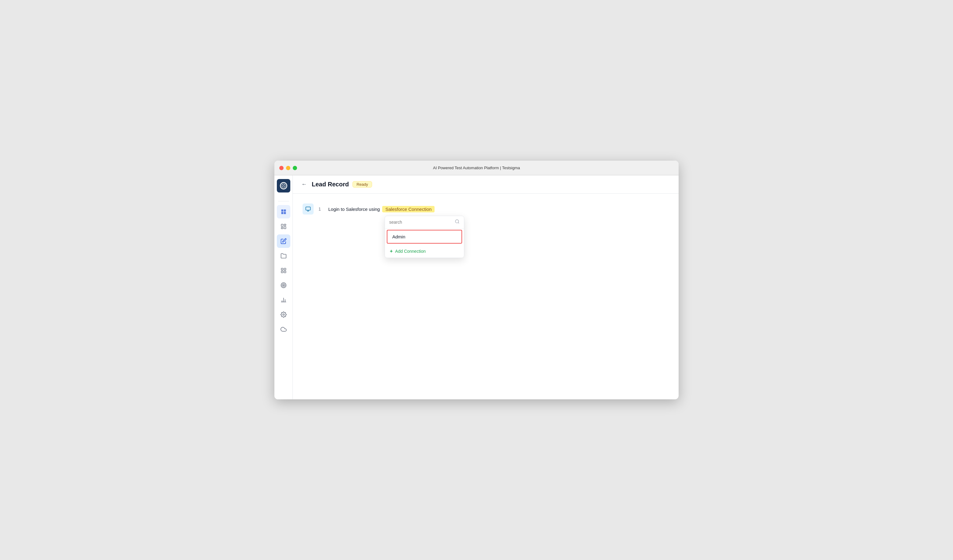  Describe the element at coordinates (486, 184) in the screenshot. I see `page-header: ← Lead Record Ready` at that location.